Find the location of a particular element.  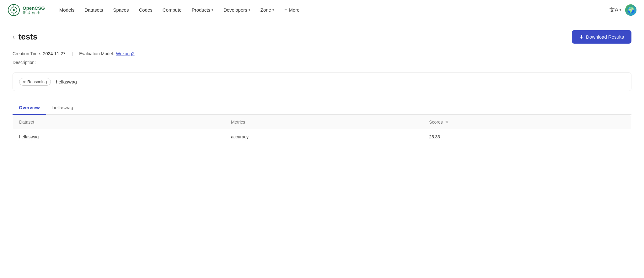

nav-more: ≡ More is located at coordinates (292, 10).